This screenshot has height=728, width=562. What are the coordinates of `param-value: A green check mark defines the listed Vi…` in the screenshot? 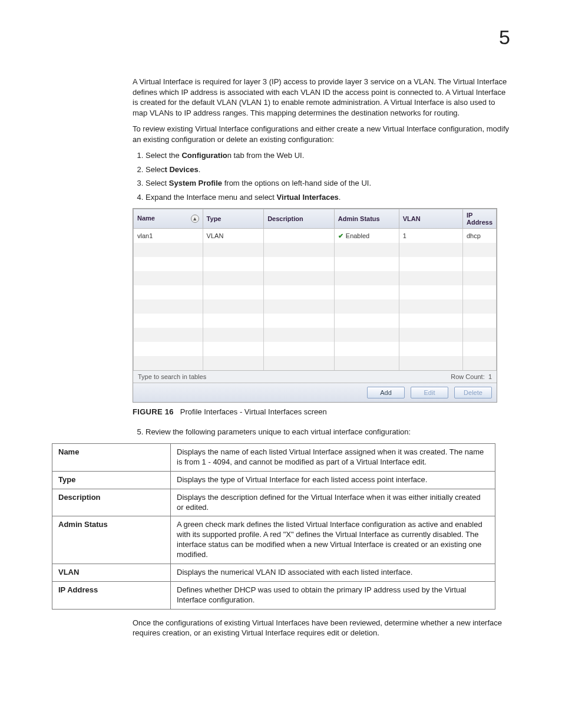 It's located at (333, 540).